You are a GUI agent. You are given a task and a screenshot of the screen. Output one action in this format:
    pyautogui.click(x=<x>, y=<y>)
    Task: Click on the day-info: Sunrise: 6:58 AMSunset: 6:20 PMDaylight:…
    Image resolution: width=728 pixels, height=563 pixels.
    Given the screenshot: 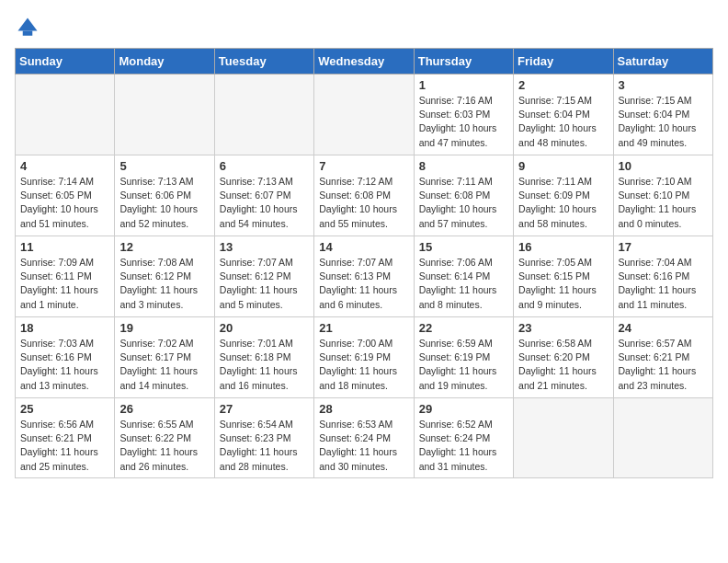 What is the action you would take?
    pyautogui.click(x=563, y=364)
    